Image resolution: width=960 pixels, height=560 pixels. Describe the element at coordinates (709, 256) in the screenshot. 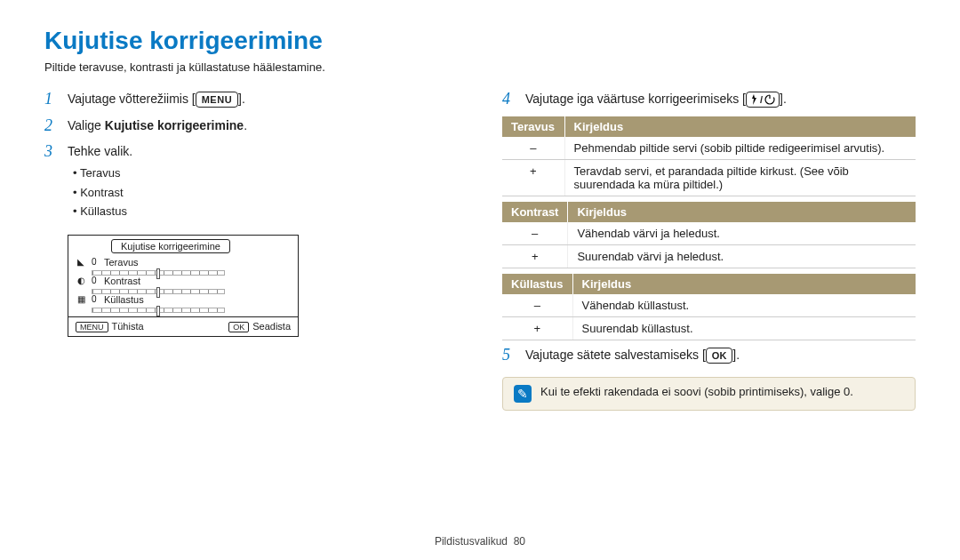

I see `table-row: +Suurendab värvi ja heledust.` at that location.